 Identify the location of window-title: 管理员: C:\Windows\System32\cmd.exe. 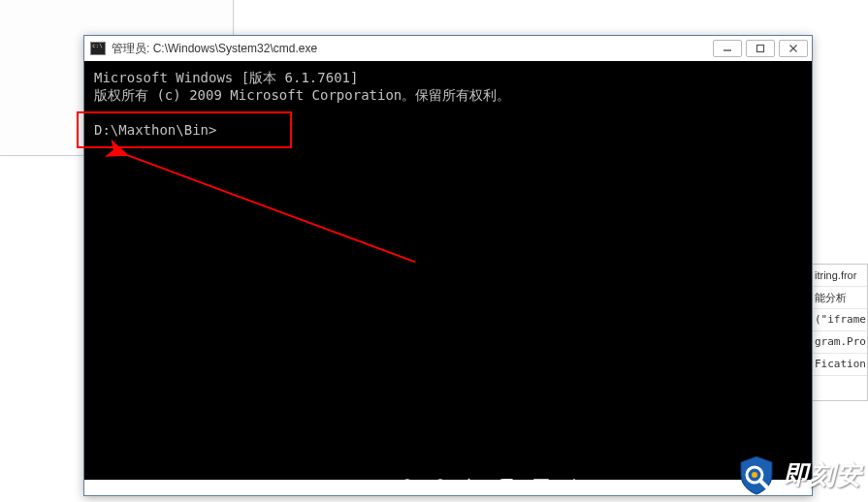
(409, 48).